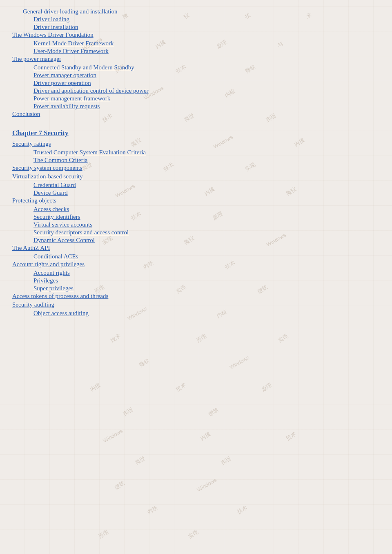  Describe the element at coordinates (65, 75) in the screenshot. I see `toc-link-power-manager-operation: Power manager operation` at that location.